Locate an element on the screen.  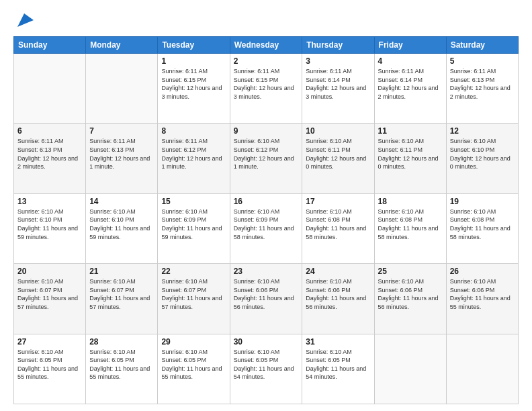
day-number: 14 is located at coordinates (122, 201).